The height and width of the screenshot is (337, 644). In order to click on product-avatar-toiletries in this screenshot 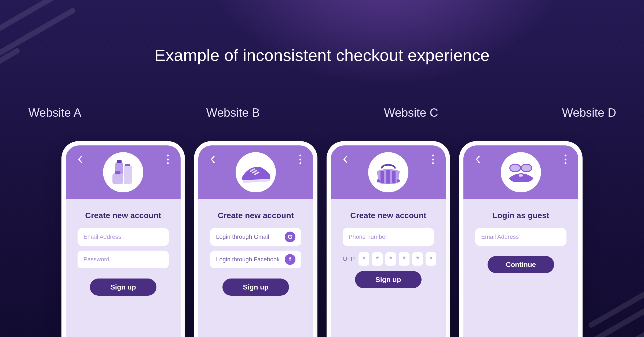, I will do `click(123, 172)`.